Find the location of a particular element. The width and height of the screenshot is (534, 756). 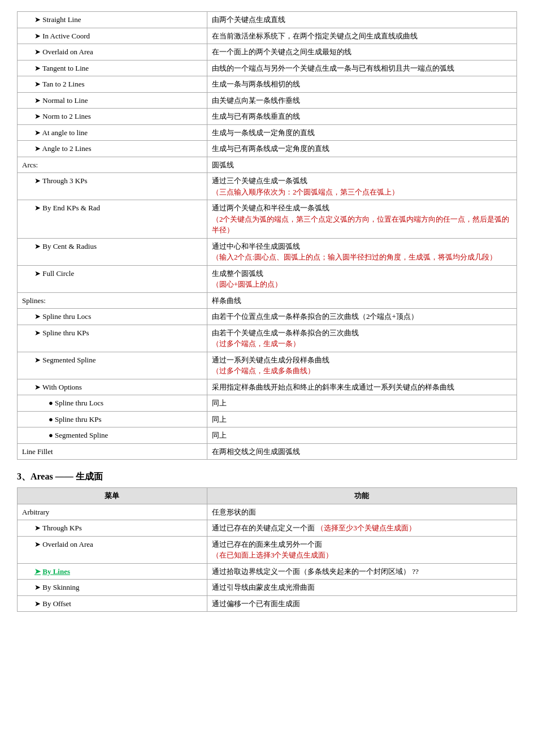

line-fillet-row: Line Fillet 在两相交线之间生成圆弧线 is located at coordinates (267, 451).